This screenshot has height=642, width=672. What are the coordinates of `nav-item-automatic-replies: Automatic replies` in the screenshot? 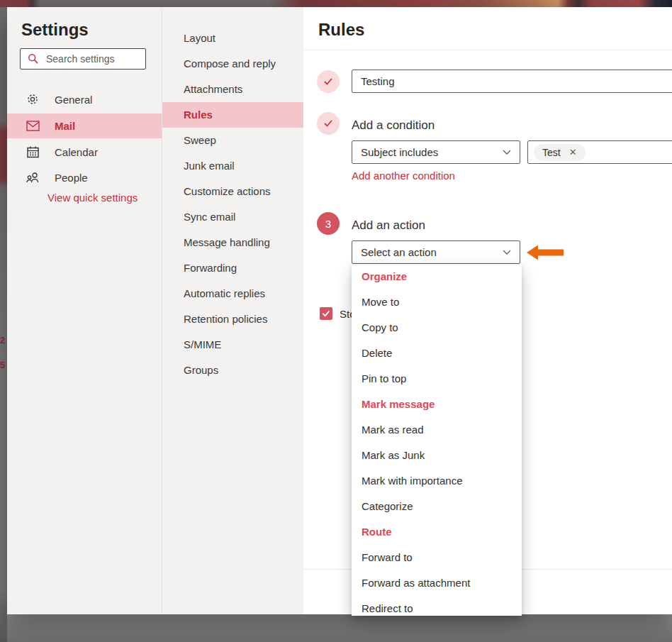 It's located at (233, 294).